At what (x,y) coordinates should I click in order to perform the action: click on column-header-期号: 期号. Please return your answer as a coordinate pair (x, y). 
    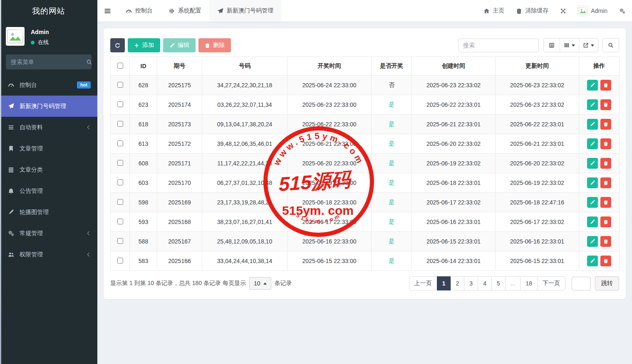
    Looking at the image, I should click on (180, 66).